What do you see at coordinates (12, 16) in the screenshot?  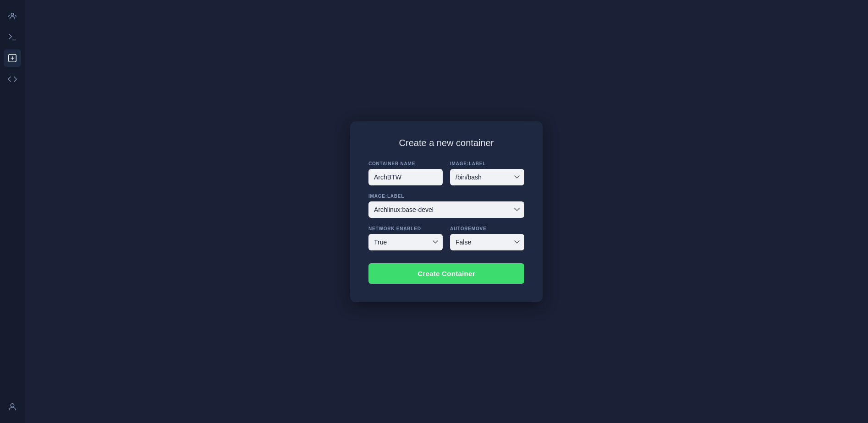 I see `sidebar-logo` at bounding box center [12, 16].